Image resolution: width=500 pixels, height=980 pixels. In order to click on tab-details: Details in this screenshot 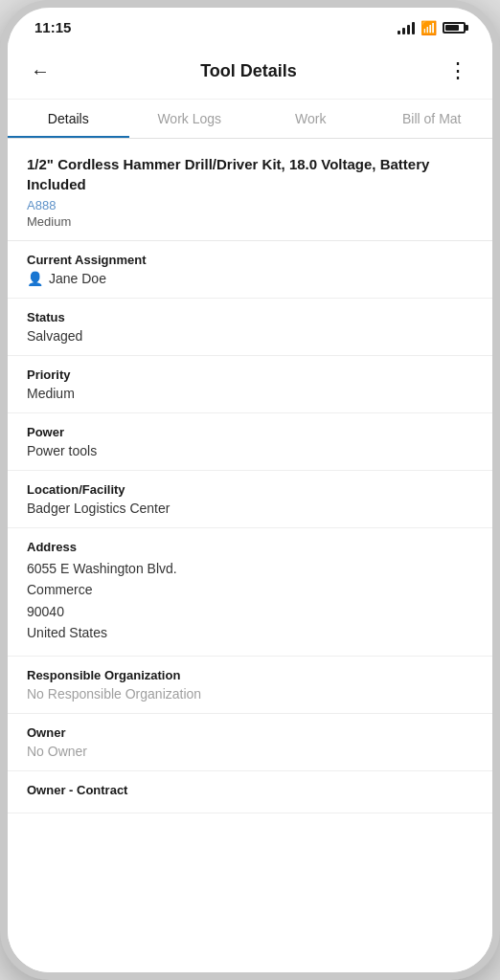, I will do `click(69, 119)`.